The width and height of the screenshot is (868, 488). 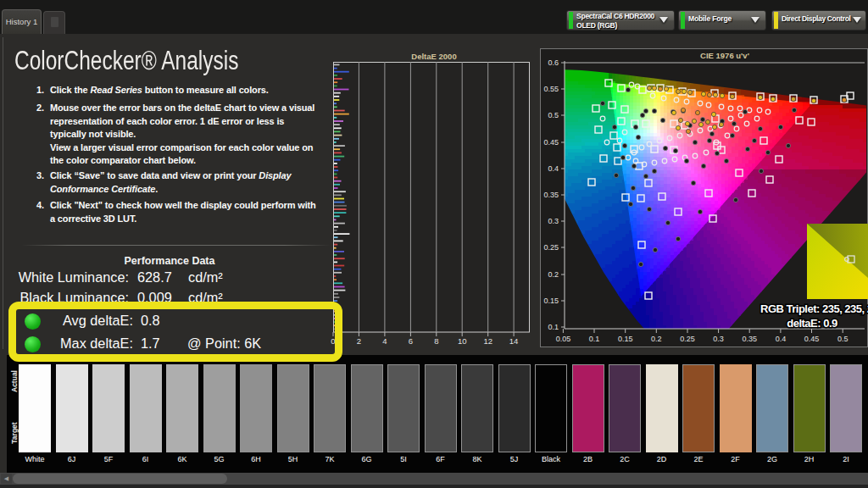 I want to click on svg-text: 0.55, so click(x=551, y=89).